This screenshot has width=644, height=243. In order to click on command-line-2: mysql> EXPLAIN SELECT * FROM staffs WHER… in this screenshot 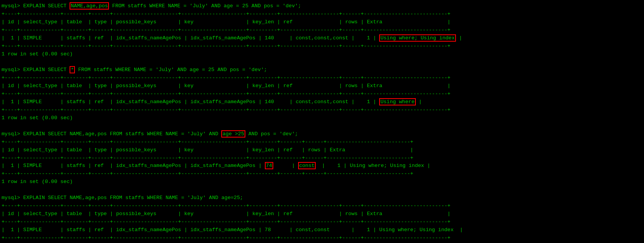, I will do `click(322, 70)`.